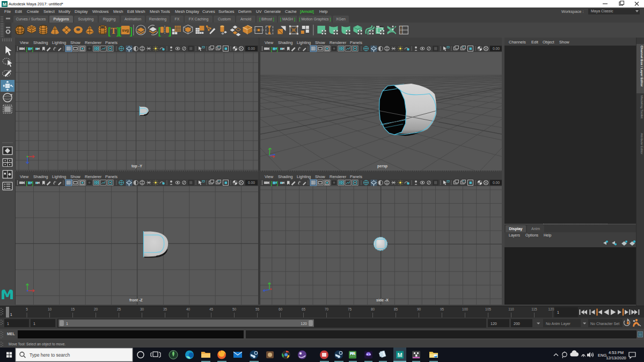 The image size is (644, 362). What do you see at coordinates (382, 166) in the screenshot?
I see `svg-text: persp` at bounding box center [382, 166].